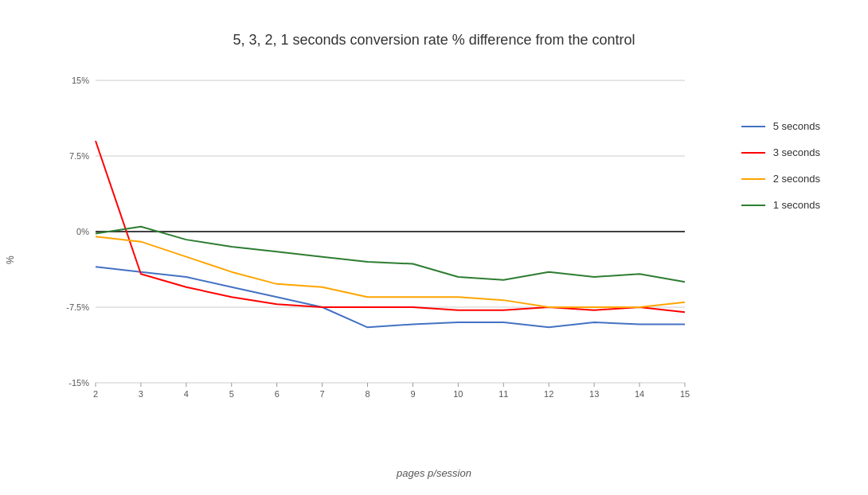  Describe the element at coordinates (83, 232) in the screenshot. I see `svg-text: 0%` at that location.